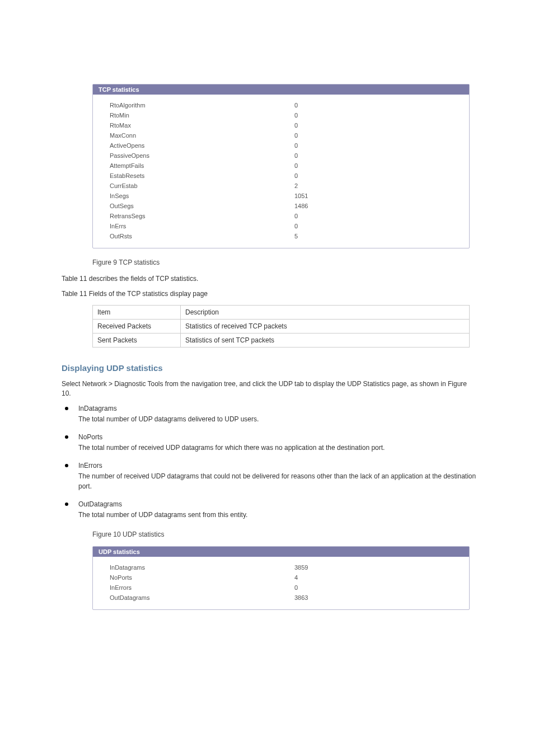 The image size is (534, 756). What do you see at coordinates (278, 515) in the screenshot?
I see `bullet-desc: The total number of UDP datagrams sent f…` at bounding box center [278, 515].